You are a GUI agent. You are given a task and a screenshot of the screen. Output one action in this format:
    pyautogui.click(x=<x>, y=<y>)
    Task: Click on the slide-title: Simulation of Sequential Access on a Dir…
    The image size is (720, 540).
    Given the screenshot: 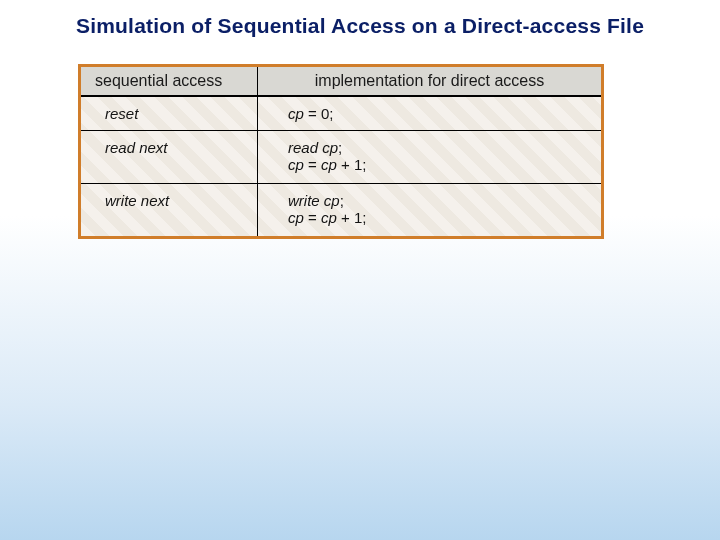 What is the action you would take?
    pyautogui.click(x=360, y=26)
    